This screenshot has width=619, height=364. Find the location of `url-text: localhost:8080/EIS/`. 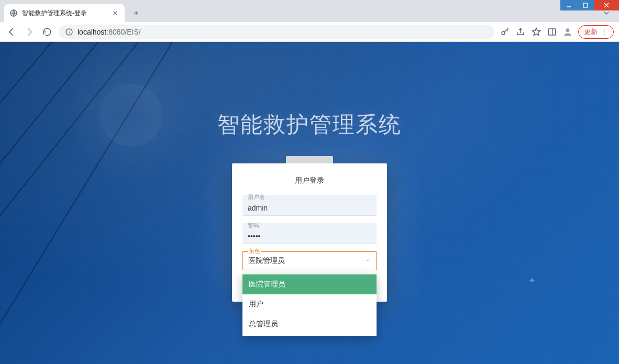

url-text: localhost:8080/EIS/ is located at coordinates (109, 32).